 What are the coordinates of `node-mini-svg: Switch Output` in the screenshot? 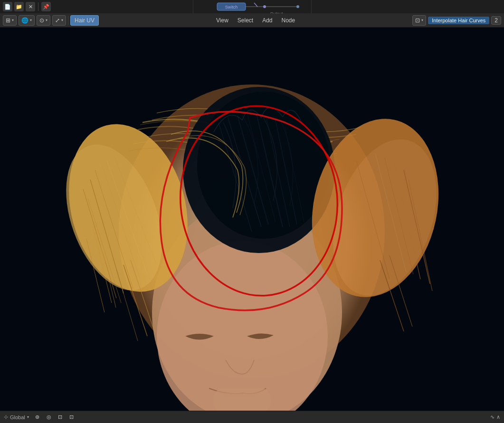 It's located at (253, 7).